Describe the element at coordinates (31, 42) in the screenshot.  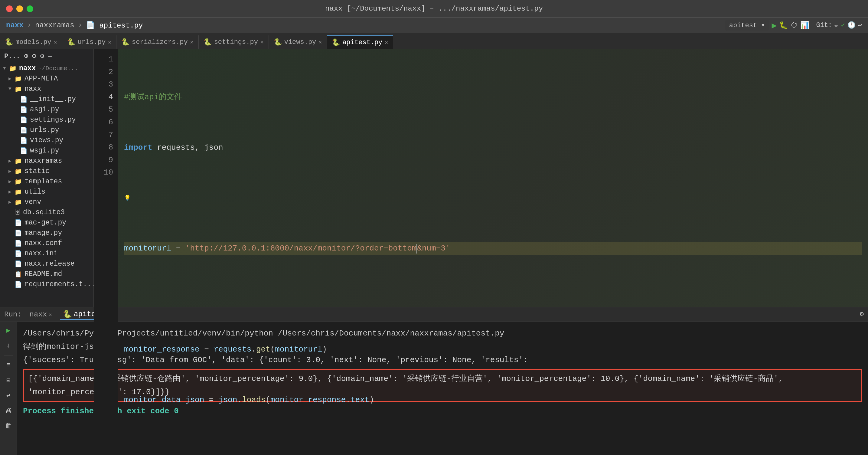
I see `tab-models-py: 🐍 models.py ✕` at that location.